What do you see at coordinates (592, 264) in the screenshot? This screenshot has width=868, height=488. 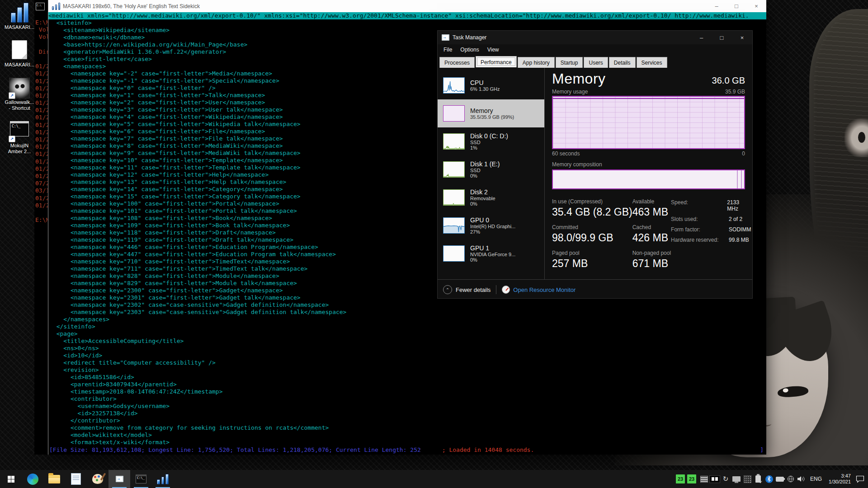 I see `paged-pool-value: 257 MB` at bounding box center [592, 264].